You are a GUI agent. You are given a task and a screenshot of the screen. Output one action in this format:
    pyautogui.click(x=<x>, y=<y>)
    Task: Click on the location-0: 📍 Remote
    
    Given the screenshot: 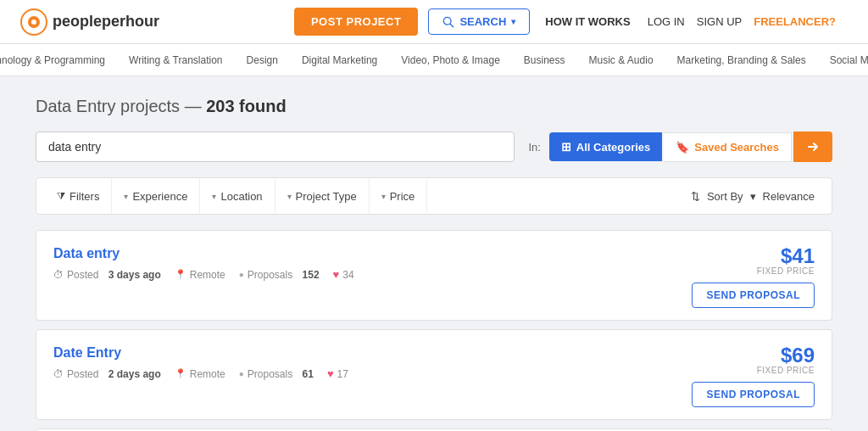 What is the action you would take?
    pyautogui.click(x=200, y=275)
    